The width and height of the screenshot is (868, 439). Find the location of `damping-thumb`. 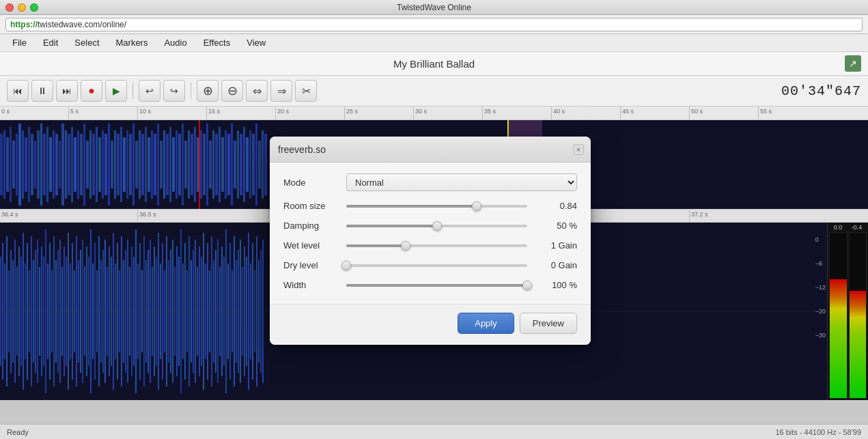

damping-thumb is located at coordinates (437, 226).